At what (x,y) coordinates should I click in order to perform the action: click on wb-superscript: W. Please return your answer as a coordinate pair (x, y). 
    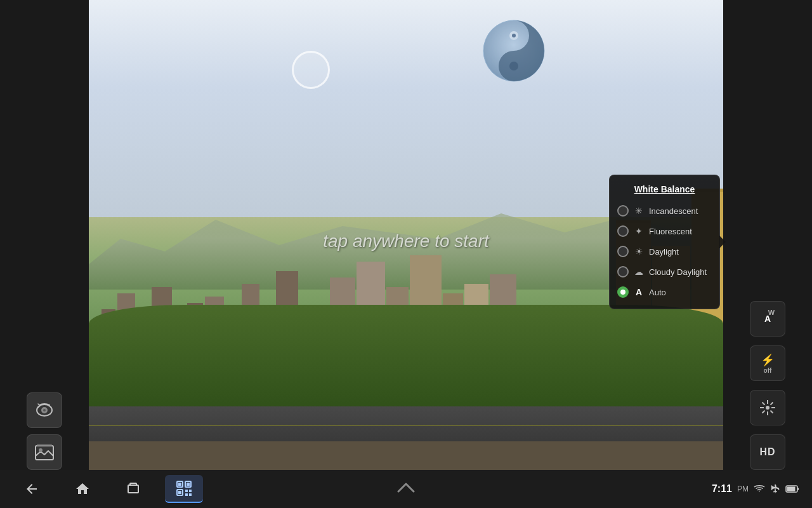
    Looking at the image, I should click on (771, 312).